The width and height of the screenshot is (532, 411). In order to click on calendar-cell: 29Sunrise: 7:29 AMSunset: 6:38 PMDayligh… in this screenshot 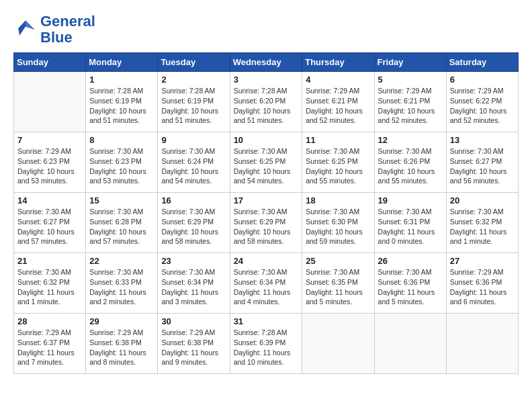, I will do `click(122, 344)`.